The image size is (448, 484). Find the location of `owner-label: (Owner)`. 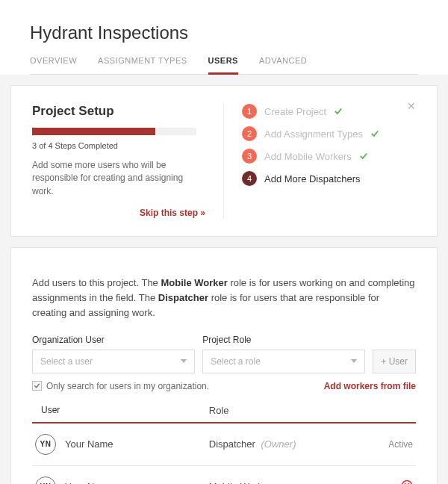

owner-label: (Owner) is located at coordinates (279, 444).